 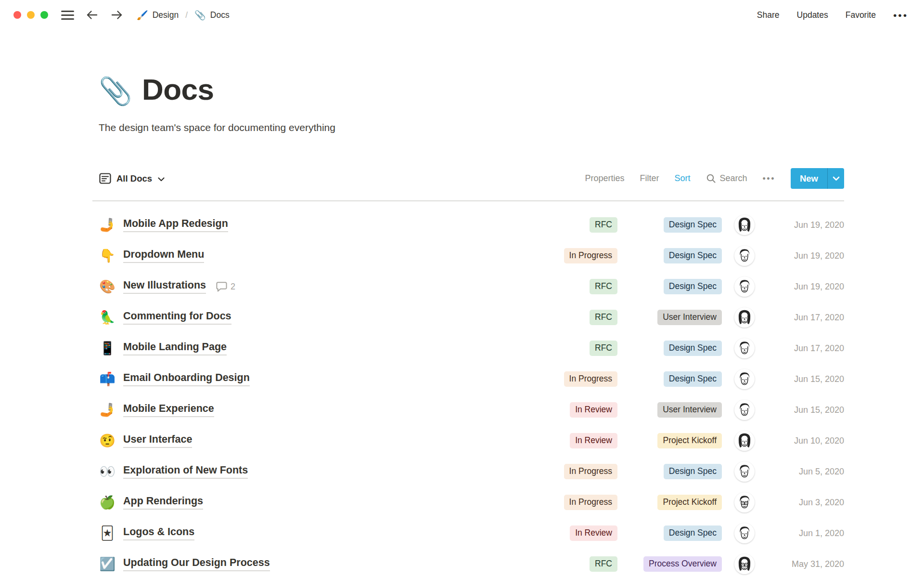 I want to click on doc-title-link: App Renderings, so click(x=163, y=502).